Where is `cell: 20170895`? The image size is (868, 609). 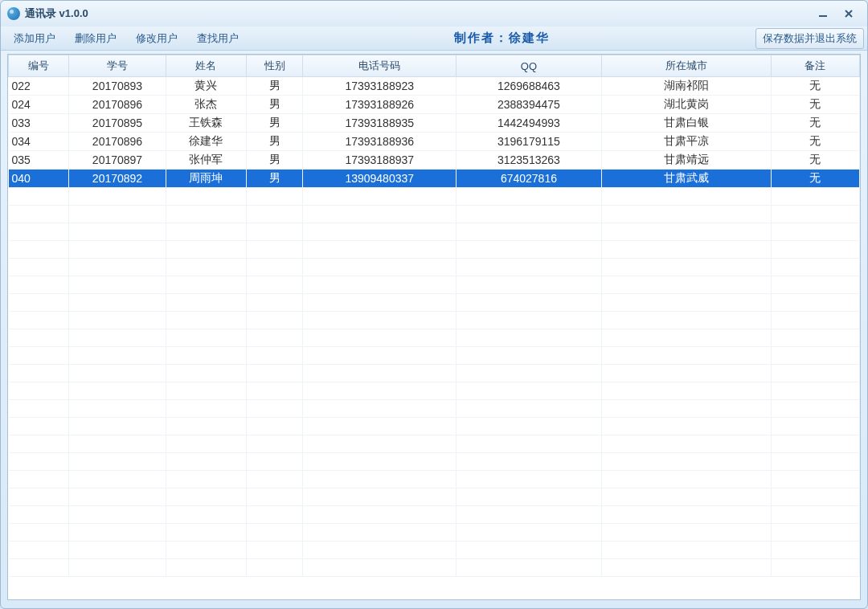 cell: 20170895 is located at coordinates (117, 124).